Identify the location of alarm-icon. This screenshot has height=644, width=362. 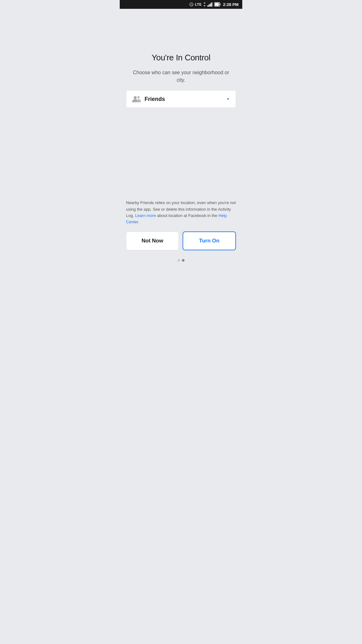
(191, 4).